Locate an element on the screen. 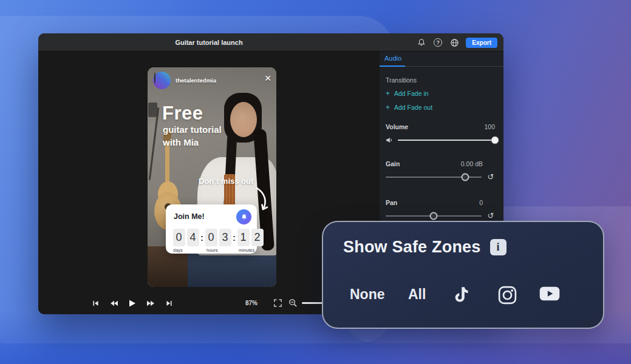 This screenshot has height=364, width=631. help-icon: ? is located at coordinates (438, 42).